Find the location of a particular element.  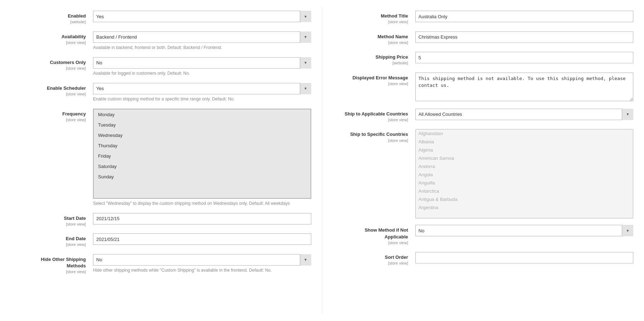

method-title-field: Method Title [store view] is located at coordinates (489, 18).